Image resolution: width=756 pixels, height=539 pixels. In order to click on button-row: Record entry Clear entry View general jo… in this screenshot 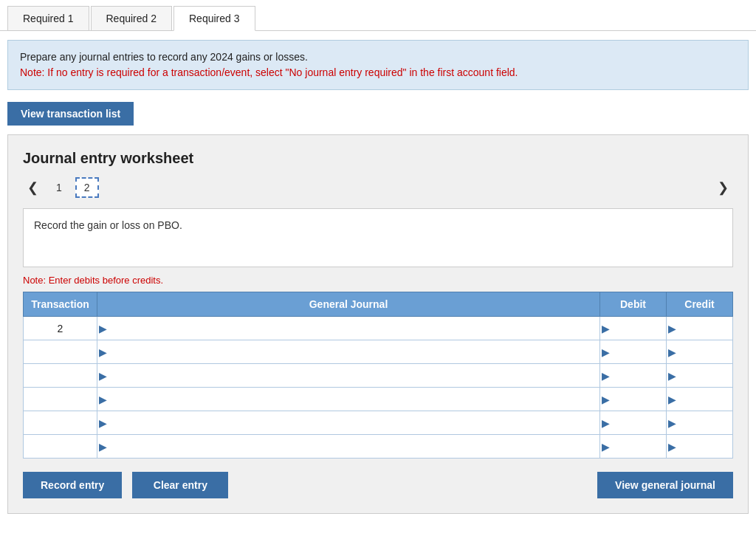, I will do `click(378, 485)`.